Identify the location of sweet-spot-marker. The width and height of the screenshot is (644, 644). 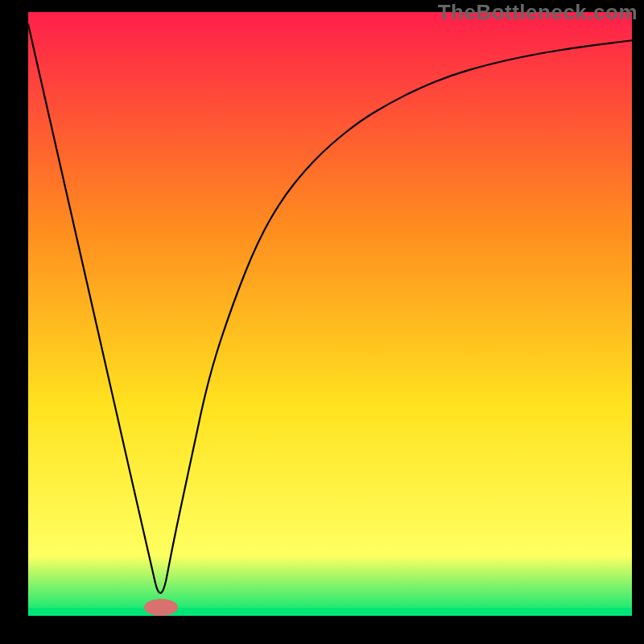
(161, 607).